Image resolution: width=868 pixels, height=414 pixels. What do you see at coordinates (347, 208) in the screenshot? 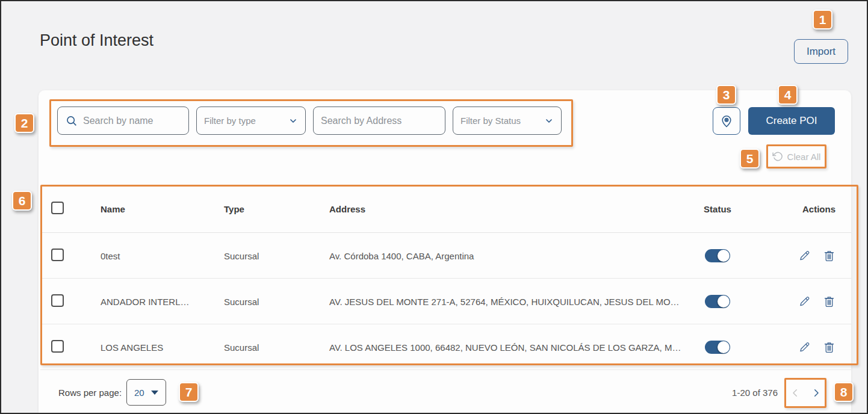
I see `column-header-address: Address` at bounding box center [347, 208].